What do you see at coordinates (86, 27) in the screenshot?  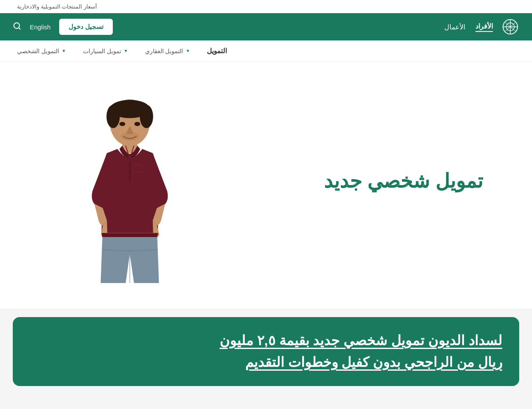 I see `login-button: تسجيل دخول` at bounding box center [86, 27].